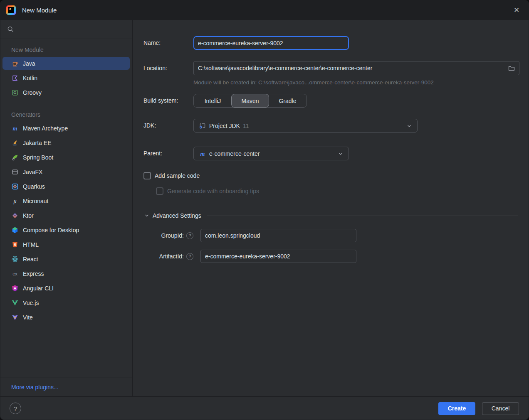  Describe the element at coordinates (512, 68) in the screenshot. I see `folder-browse-icon` at that location.